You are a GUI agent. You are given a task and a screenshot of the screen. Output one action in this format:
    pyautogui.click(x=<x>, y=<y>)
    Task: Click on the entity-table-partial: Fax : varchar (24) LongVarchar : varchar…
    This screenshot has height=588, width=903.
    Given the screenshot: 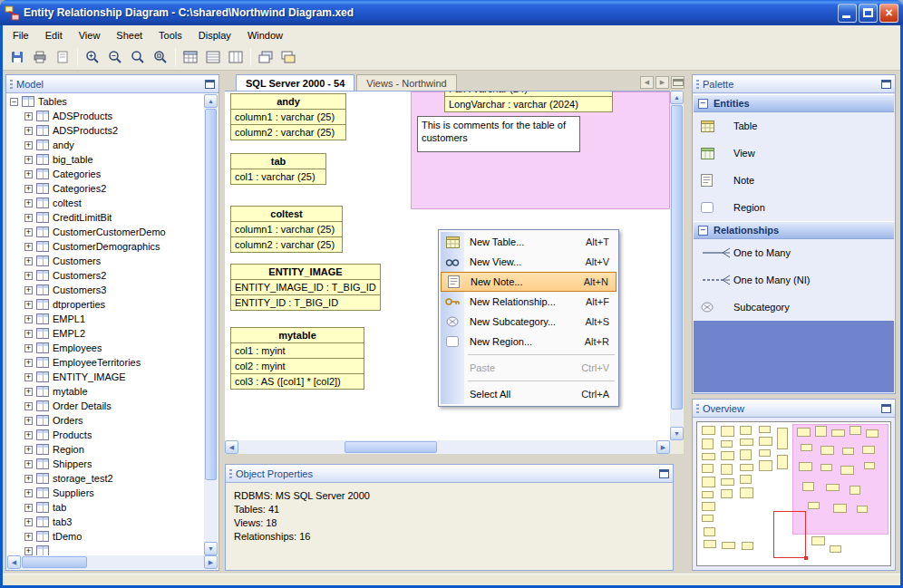 What is the action you would take?
    pyautogui.click(x=529, y=101)
    